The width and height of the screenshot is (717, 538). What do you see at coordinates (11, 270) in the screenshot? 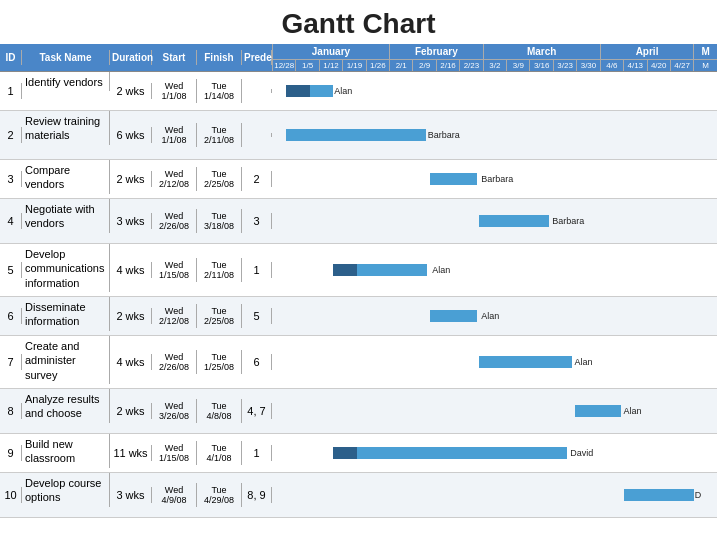
I see `task-id: 5` at bounding box center [11, 270].